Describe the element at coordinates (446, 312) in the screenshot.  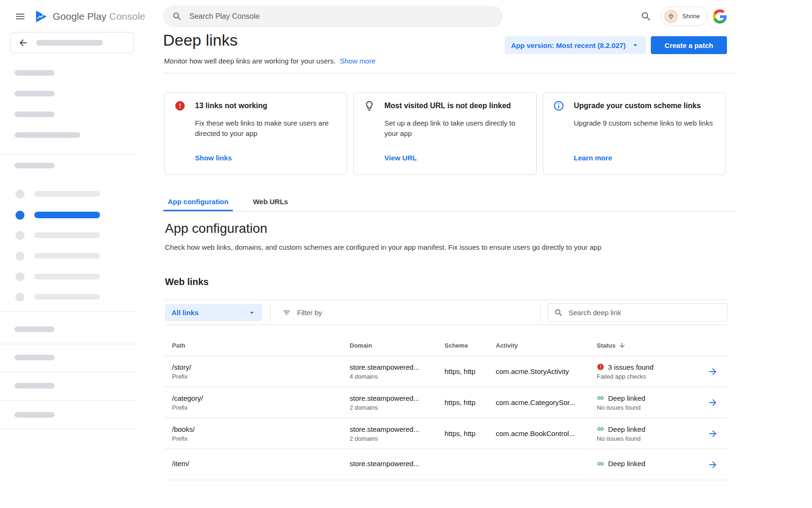
I see `filter-bar: All links Filter by` at that location.